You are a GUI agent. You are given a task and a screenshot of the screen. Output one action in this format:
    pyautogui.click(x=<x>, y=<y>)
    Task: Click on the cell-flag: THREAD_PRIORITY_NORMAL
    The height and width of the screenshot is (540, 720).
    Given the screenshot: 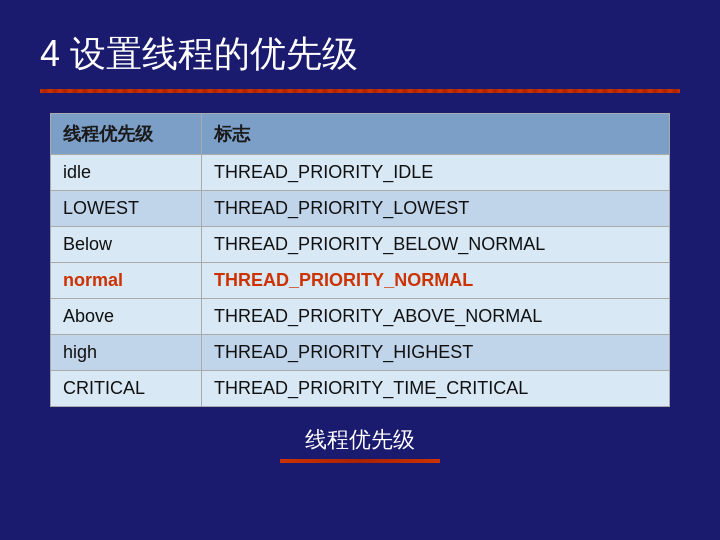 What is the action you would take?
    pyautogui.click(x=436, y=281)
    